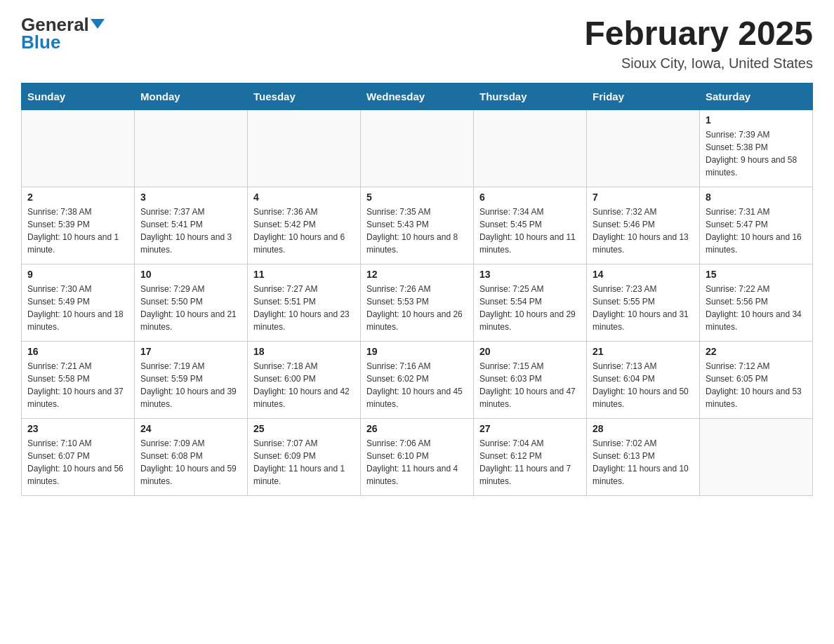 The image size is (834, 644). Describe the element at coordinates (304, 429) in the screenshot. I see `day-number: 25` at that location.